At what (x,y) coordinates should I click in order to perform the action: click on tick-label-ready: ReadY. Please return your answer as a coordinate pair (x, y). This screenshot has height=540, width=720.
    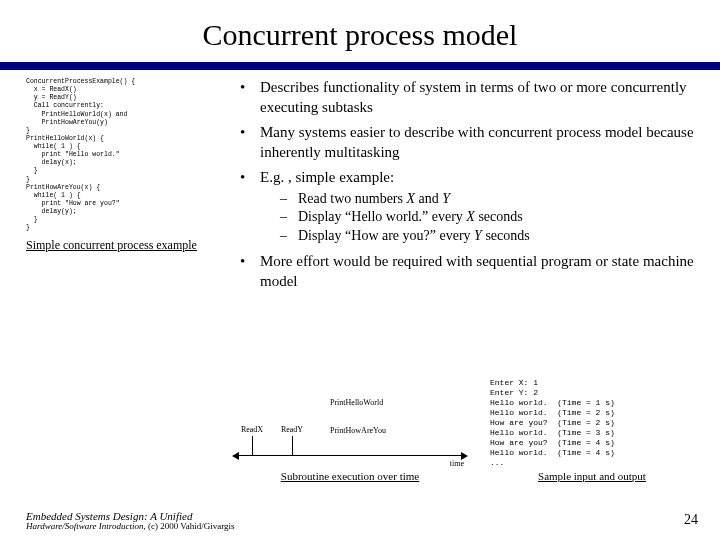
    Looking at the image, I should click on (292, 430).